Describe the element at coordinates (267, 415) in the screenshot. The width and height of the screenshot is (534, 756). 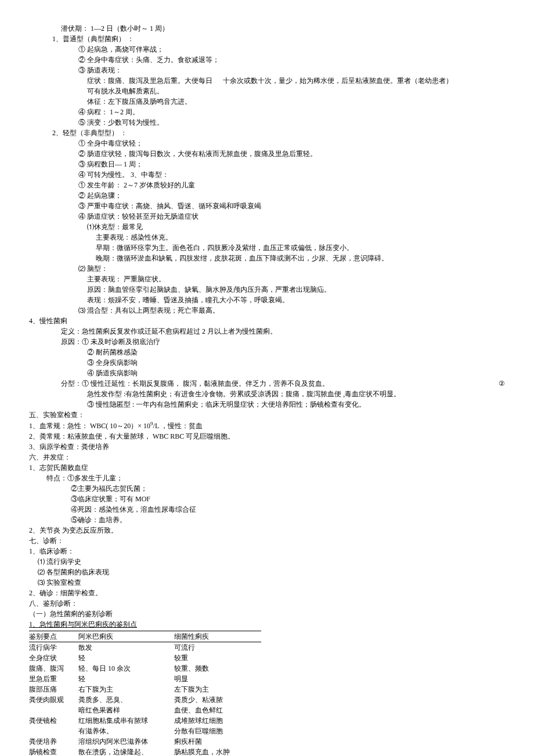
I see `text-line: 五、实验室检查：` at that location.